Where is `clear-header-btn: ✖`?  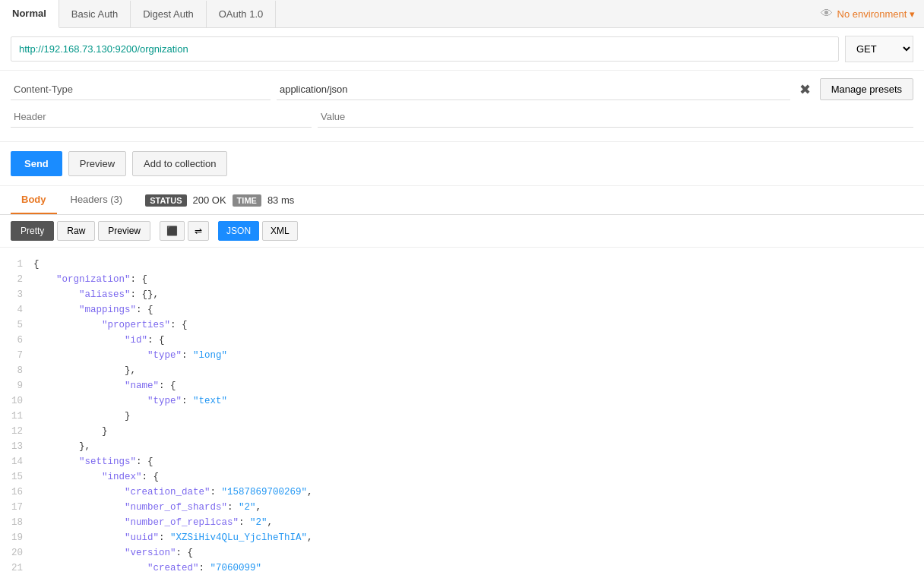 clear-header-btn: ✖ is located at coordinates (805, 90).